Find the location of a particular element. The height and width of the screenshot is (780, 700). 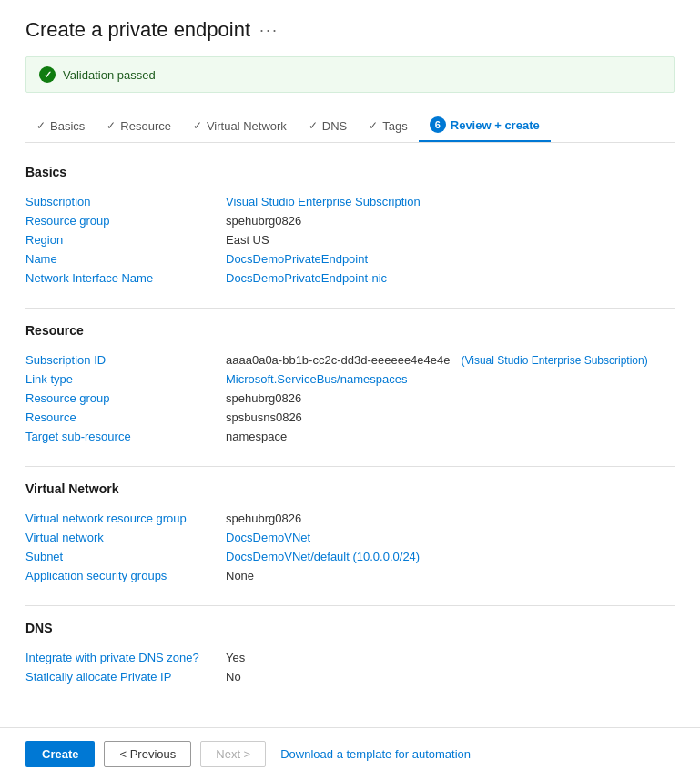

field-resource-group: Resource group spehubrg0826 is located at coordinates (350, 220).